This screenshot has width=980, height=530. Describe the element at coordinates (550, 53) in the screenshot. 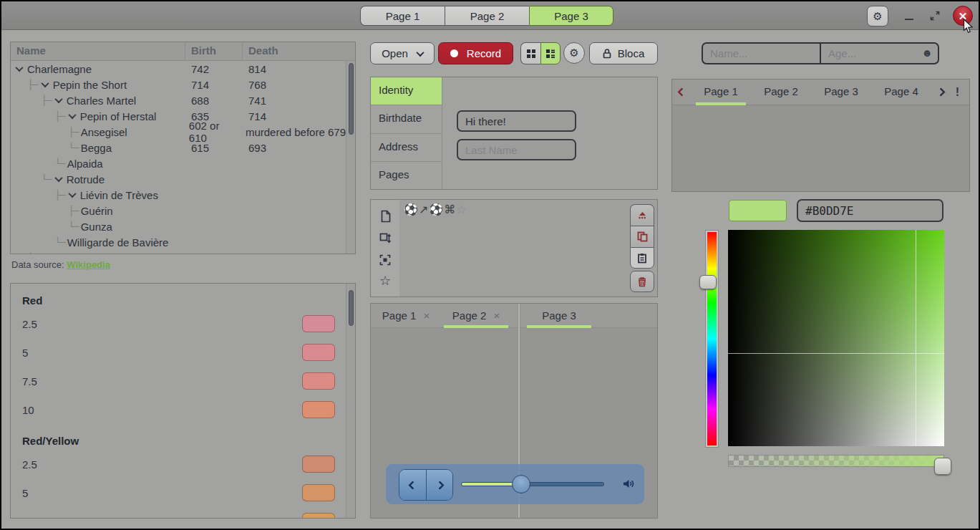

I see `list-view-button` at that location.